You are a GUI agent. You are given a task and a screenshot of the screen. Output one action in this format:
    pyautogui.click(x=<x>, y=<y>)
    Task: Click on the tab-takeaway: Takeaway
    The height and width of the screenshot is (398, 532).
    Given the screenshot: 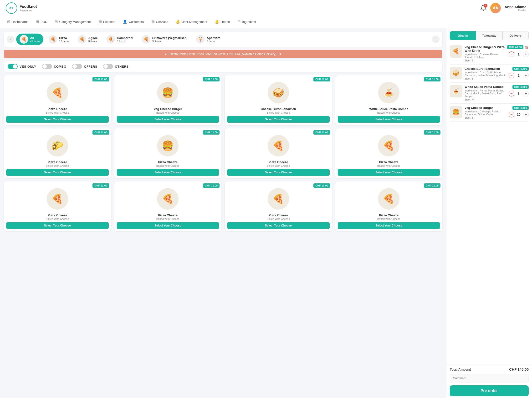 What is the action you would take?
    pyautogui.click(x=489, y=36)
    